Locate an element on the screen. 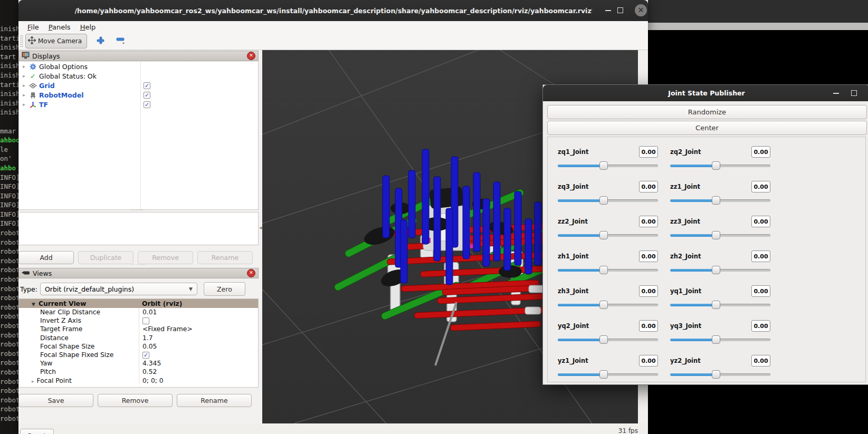 Image resolution: width=868 pixels, height=434 pixels. display-item: ▸TF✓ is located at coordinates (138, 104).